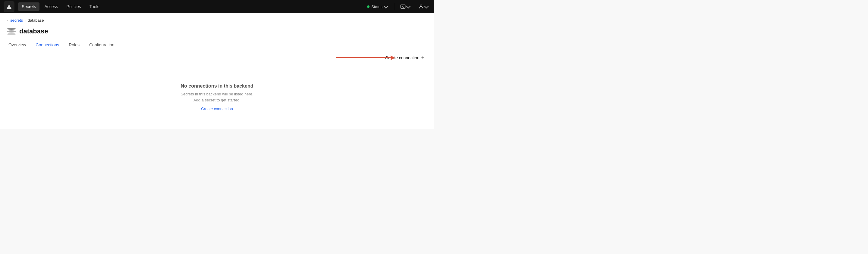  What do you see at coordinates (403, 7) in the screenshot?
I see `terminal-icon` at bounding box center [403, 7].